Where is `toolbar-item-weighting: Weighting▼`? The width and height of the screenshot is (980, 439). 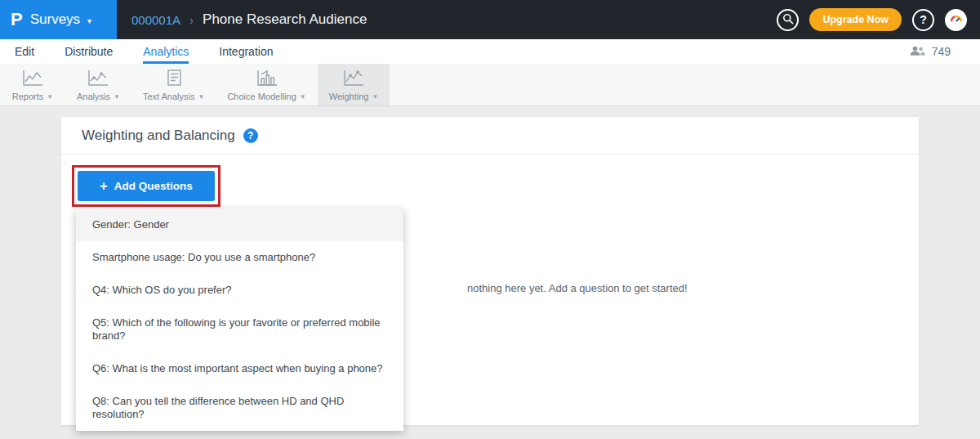 toolbar-item-weighting: Weighting▼ is located at coordinates (354, 85).